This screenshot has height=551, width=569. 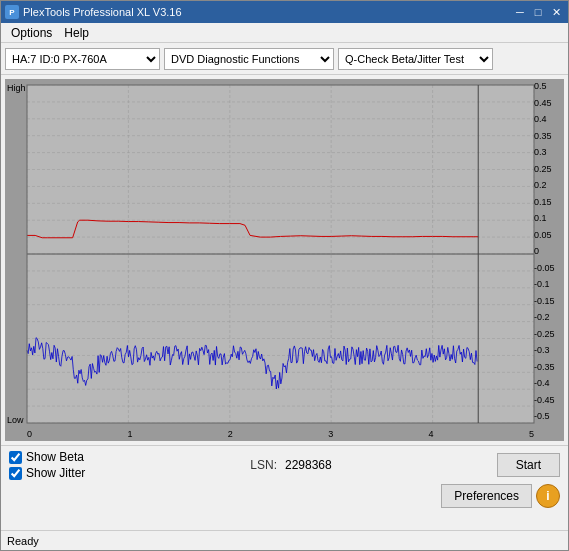 What do you see at coordinates (284, 12) in the screenshot?
I see `title-bar: P PlexTools Professional XL V3.16 ─ □ ✕` at bounding box center [284, 12].